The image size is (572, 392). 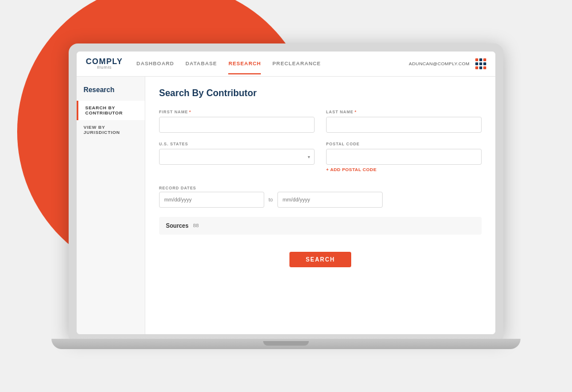 What do you see at coordinates (447, 64) in the screenshot?
I see `header-right: ADUNCAN@COMPLY.COM` at bounding box center [447, 64].